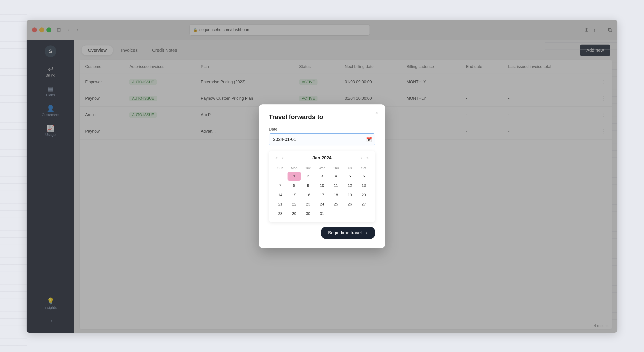  I want to click on calendar-day-header: Sun, so click(280, 168).